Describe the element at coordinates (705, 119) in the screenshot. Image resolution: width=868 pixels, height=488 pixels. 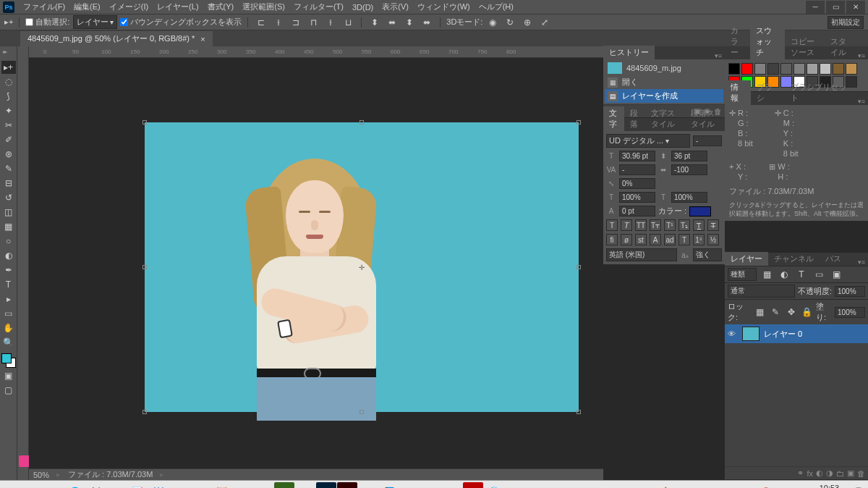
I see `para-style-tab: 段落スタイル` at that location.